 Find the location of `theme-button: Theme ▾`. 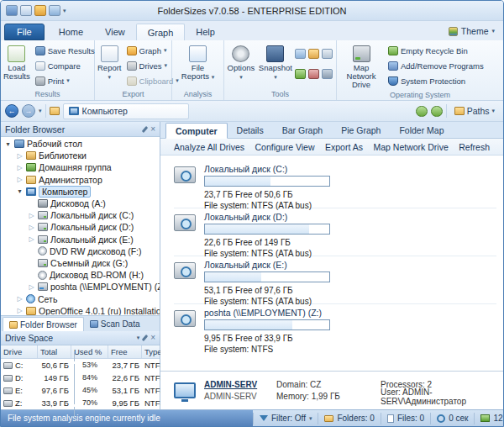

theme-button: Theme ▾ is located at coordinates (472, 31).